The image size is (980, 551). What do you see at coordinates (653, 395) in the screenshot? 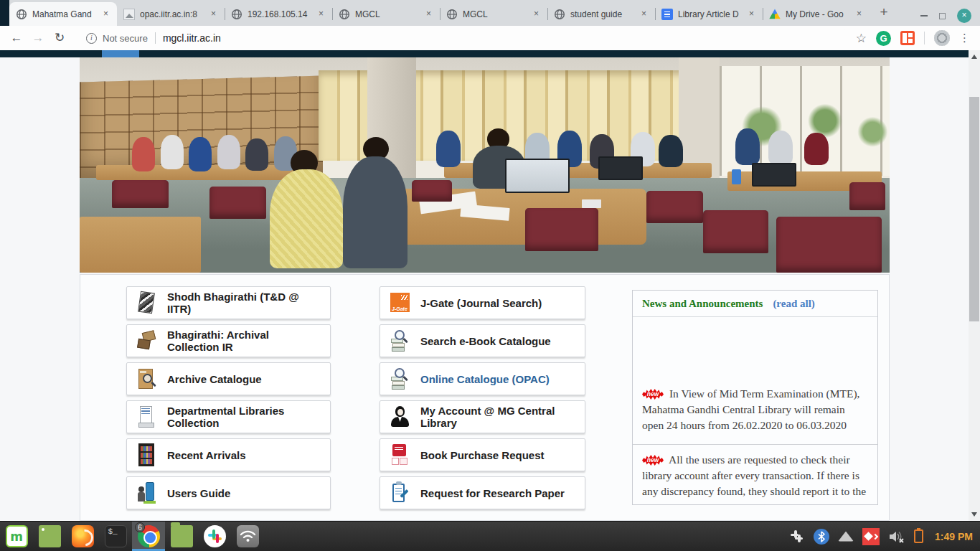
I see `new-badge: new` at bounding box center [653, 395].